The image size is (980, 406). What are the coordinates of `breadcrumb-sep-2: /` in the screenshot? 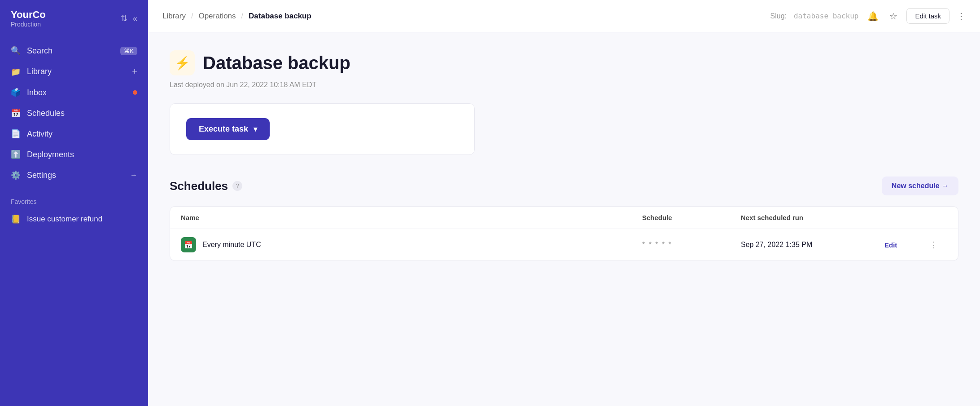 It's located at (242, 16).